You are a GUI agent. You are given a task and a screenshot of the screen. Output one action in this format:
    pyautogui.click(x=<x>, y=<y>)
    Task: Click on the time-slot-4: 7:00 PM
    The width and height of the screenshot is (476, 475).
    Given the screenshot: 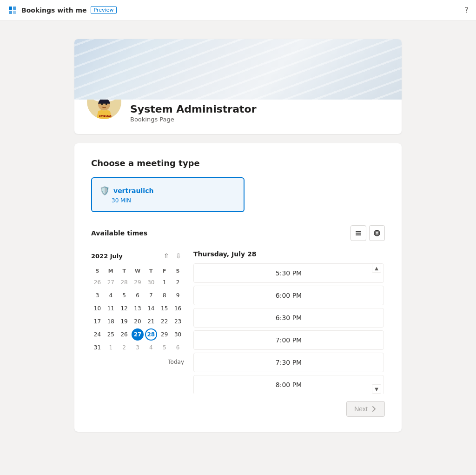 What is the action you would take?
    pyautogui.click(x=289, y=340)
    